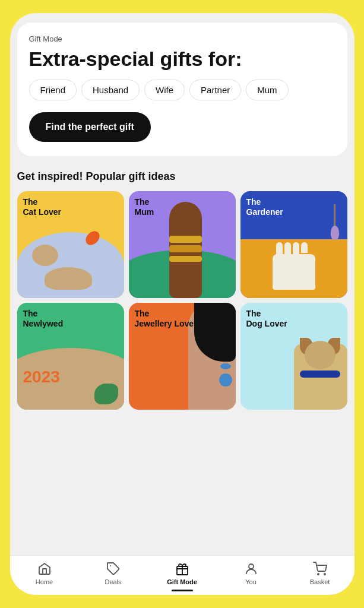  I want to click on gift-card-cat-lover: TheCat Lover, so click(71, 245).